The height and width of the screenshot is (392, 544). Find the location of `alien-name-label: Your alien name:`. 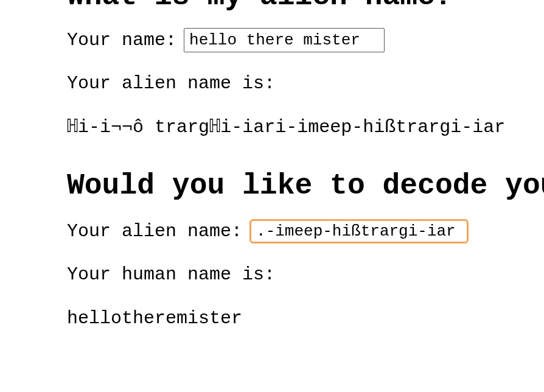

alien-name-label: Your alien name: is located at coordinates (155, 231).